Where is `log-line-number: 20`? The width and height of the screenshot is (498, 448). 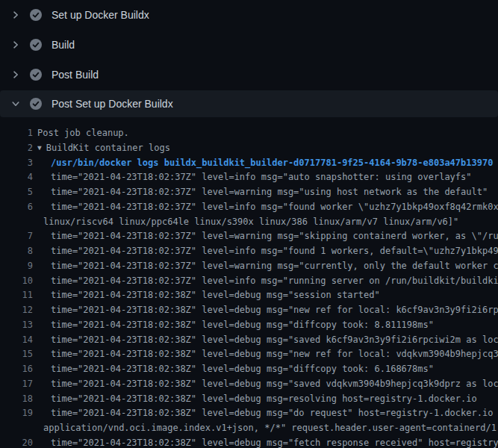
log-line-number: 20 is located at coordinates (16, 442).